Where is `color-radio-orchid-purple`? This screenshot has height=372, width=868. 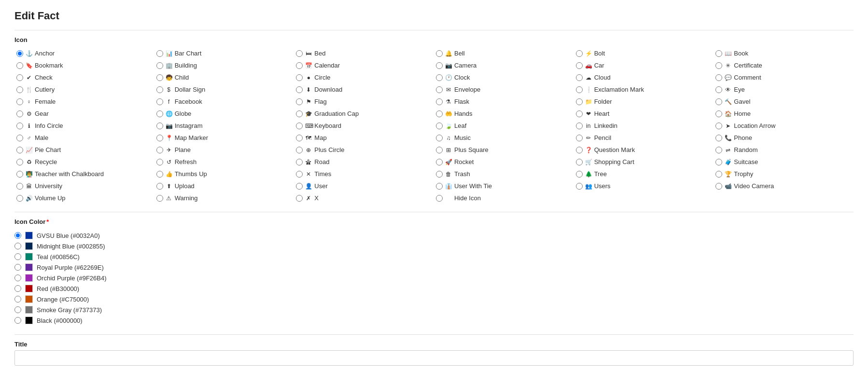
color-radio-orchid-purple is located at coordinates (18, 278).